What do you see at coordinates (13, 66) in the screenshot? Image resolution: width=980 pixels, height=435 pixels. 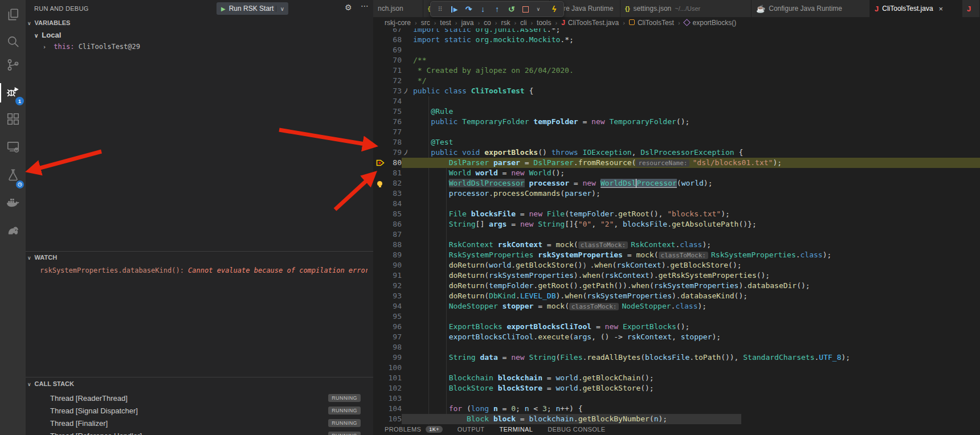 I see `activity-item-source-control` at bounding box center [13, 66].